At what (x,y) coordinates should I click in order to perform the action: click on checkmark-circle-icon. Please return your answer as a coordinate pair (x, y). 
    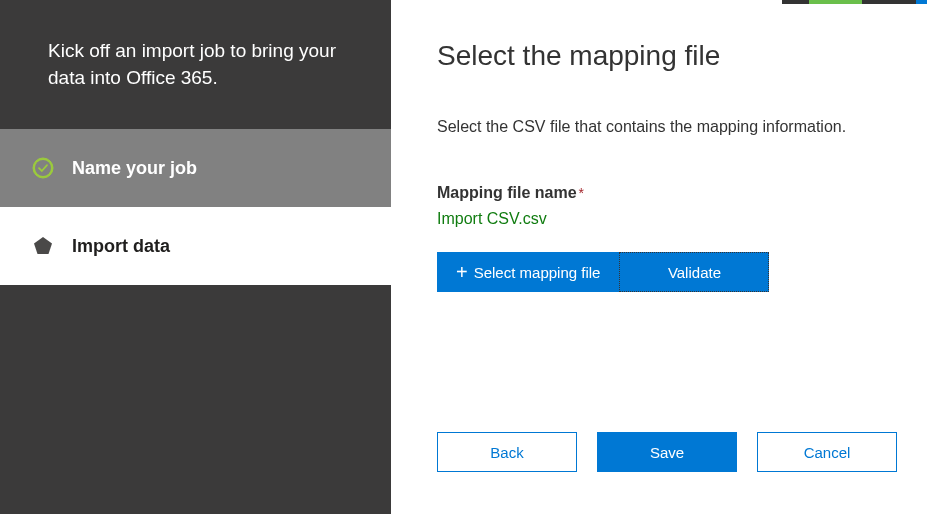
    Looking at the image, I should click on (43, 168).